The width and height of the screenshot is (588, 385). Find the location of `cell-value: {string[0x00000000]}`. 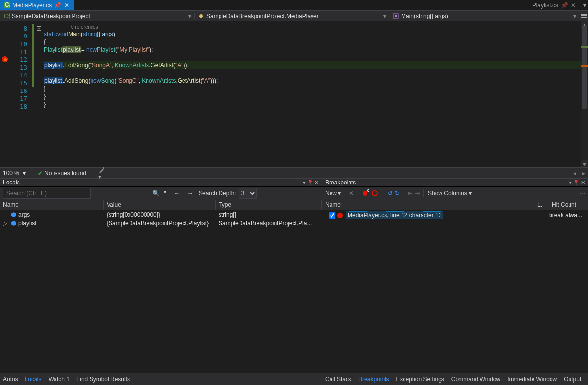

cell-value: {string[0x00000000]} is located at coordinates (160, 215).